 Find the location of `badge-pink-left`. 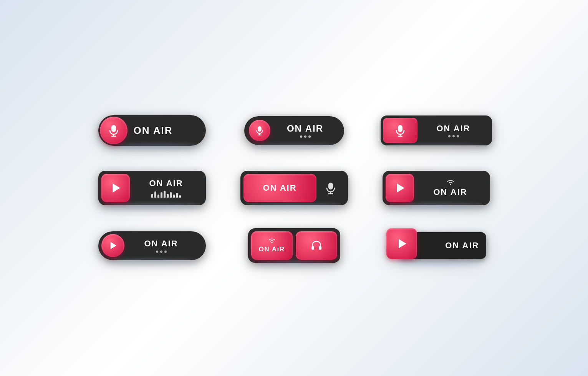

badge-pink-left is located at coordinates (400, 130).